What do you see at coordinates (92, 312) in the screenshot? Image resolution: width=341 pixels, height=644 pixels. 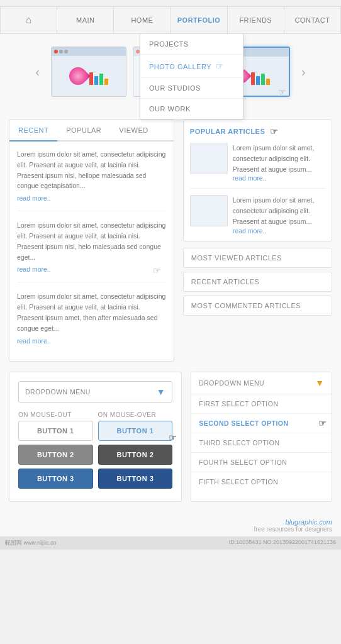 I see `snippet-text-3: Lorem ipsum dolor sit amet, consectetur …` at bounding box center [92, 312].